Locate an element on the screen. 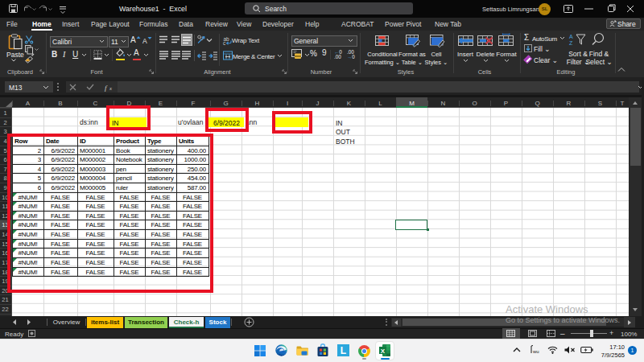 Image resolution: width=644 pixels, height=362 pixels. svg-text: Z is located at coordinates (572, 43).